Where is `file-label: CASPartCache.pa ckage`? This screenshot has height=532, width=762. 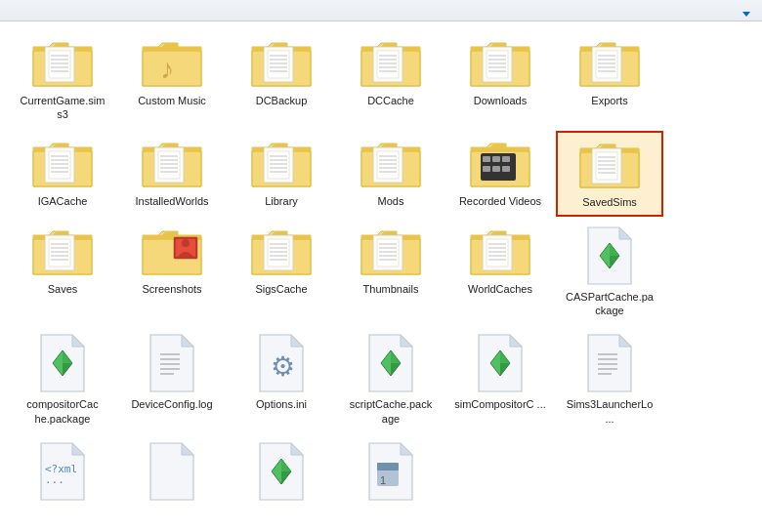
file-label: CASPartCache.pa ckage is located at coordinates (610, 305).